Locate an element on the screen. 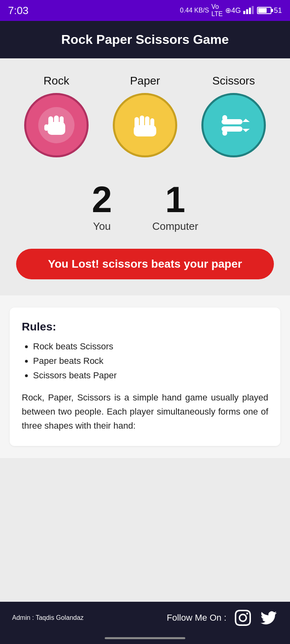 The width and height of the screenshot is (290, 644). twitter-icon is located at coordinates (269, 618).